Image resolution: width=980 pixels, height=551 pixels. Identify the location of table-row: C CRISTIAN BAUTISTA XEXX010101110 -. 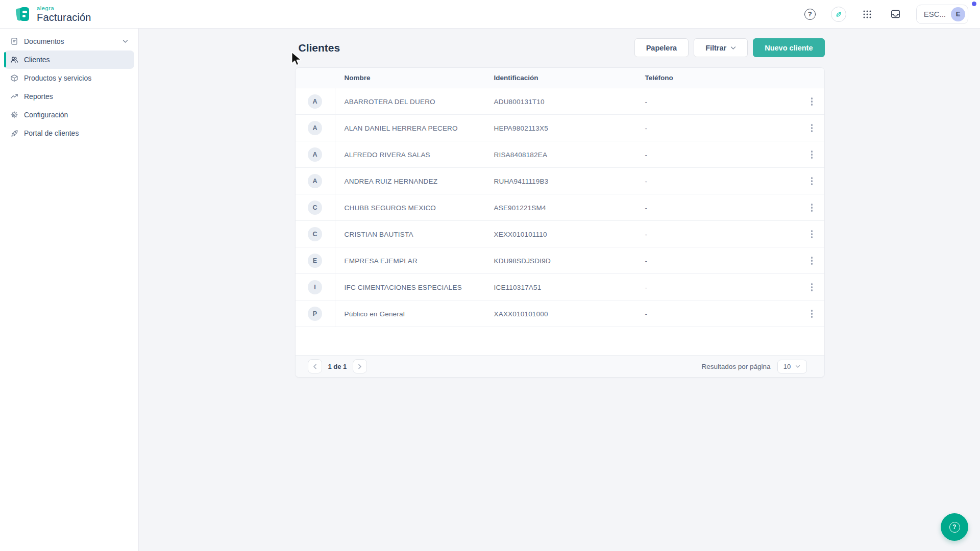
(560, 234).